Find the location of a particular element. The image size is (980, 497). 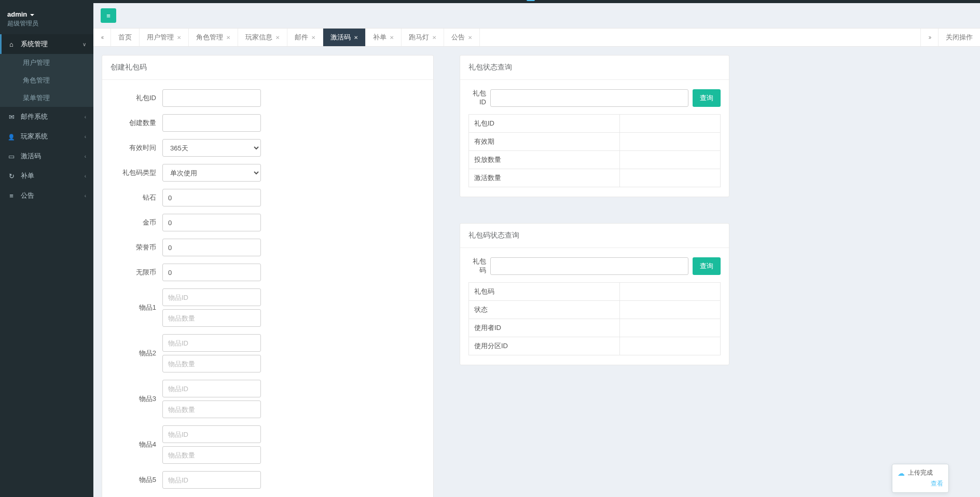

tab-repay: 补单✕ is located at coordinates (384, 37).